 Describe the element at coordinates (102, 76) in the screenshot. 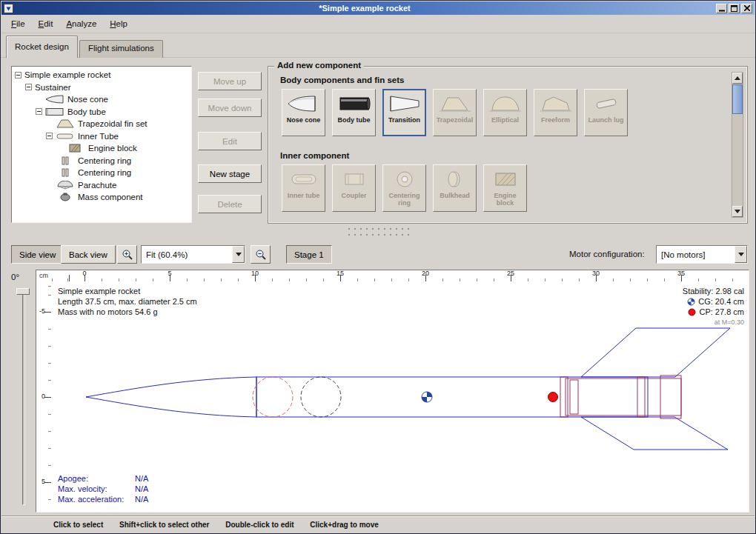

I see `tree-item-rocket: Simple example rocket` at that location.